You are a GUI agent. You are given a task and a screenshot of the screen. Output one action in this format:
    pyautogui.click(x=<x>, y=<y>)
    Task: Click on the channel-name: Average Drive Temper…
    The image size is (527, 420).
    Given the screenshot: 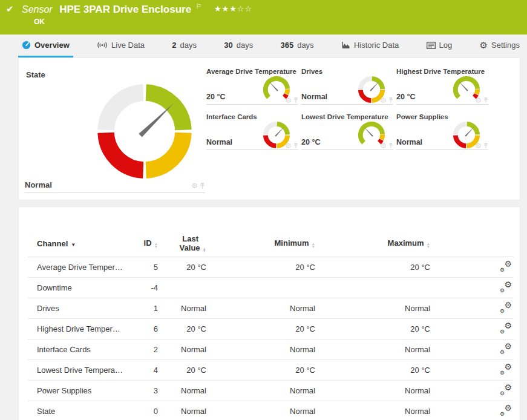 What is the action you would take?
    pyautogui.click(x=76, y=267)
    